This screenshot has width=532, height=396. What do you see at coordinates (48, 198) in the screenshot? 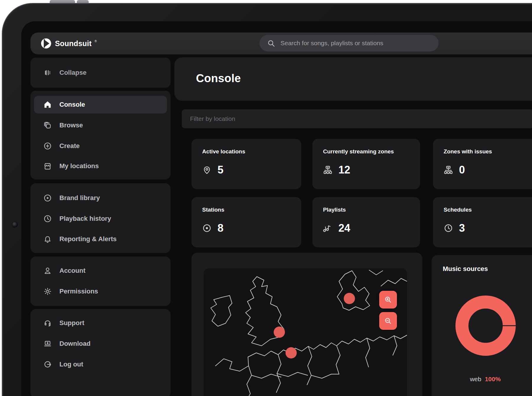
I see `play-circle-icon` at bounding box center [48, 198].